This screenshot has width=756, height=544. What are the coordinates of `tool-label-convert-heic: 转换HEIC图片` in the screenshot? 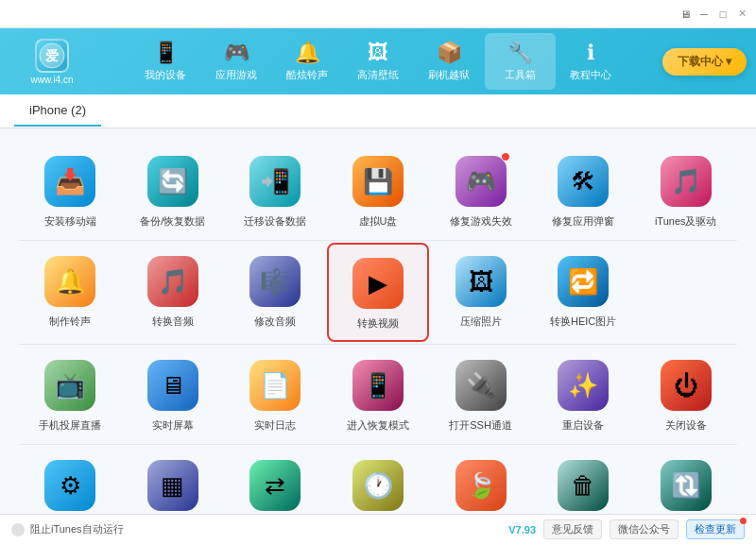 It's located at (583, 321).